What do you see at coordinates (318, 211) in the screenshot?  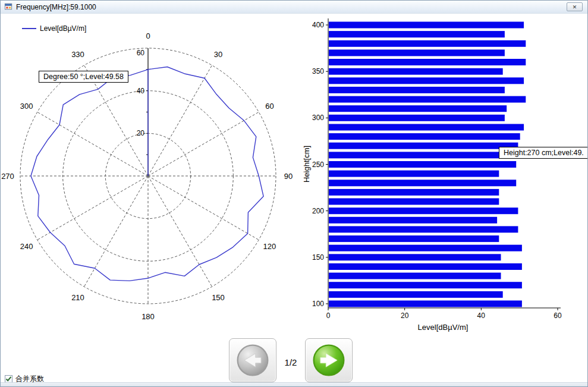 I see `svg-text: 200` at bounding box center [318, 211].